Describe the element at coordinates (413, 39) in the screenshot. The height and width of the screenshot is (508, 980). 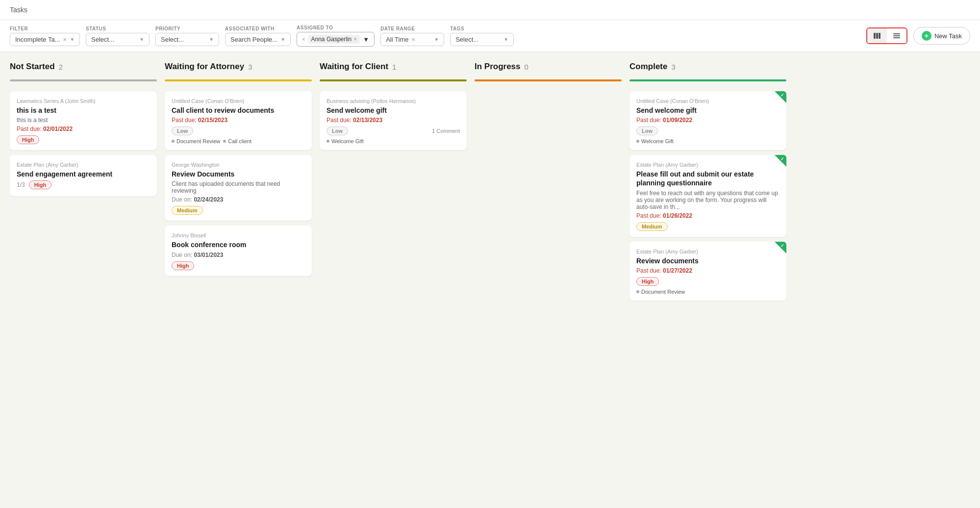
I see `date-range-clear: ×` at that location.